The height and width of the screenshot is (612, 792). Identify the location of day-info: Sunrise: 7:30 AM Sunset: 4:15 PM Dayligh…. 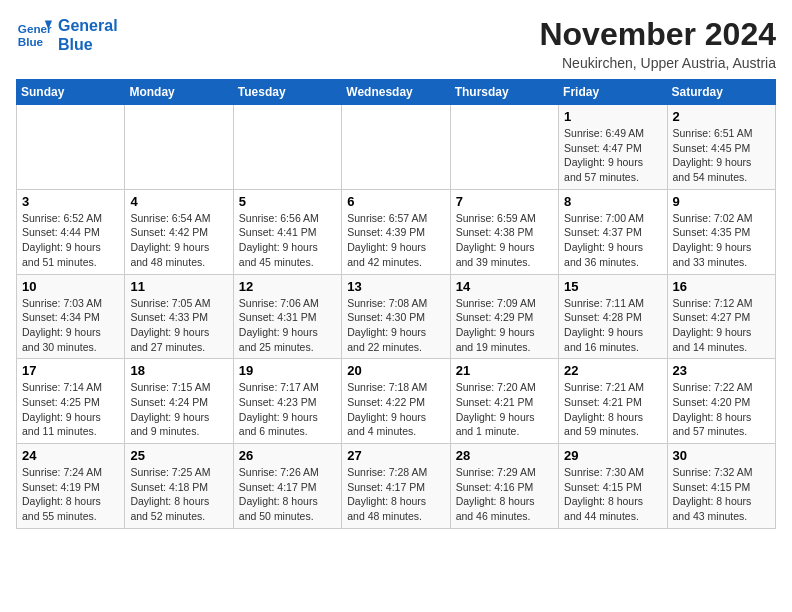
(612, 494).